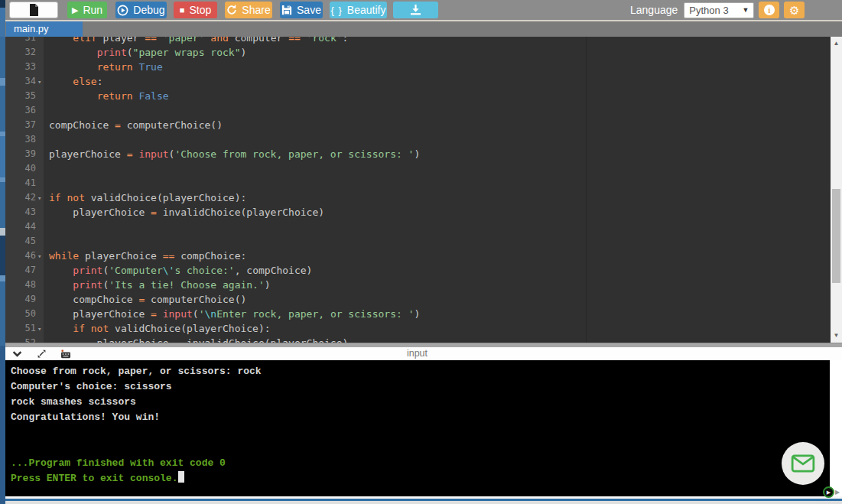  I want to click on code-line: 32 print("paper wraps rock"), so click(415, 52).